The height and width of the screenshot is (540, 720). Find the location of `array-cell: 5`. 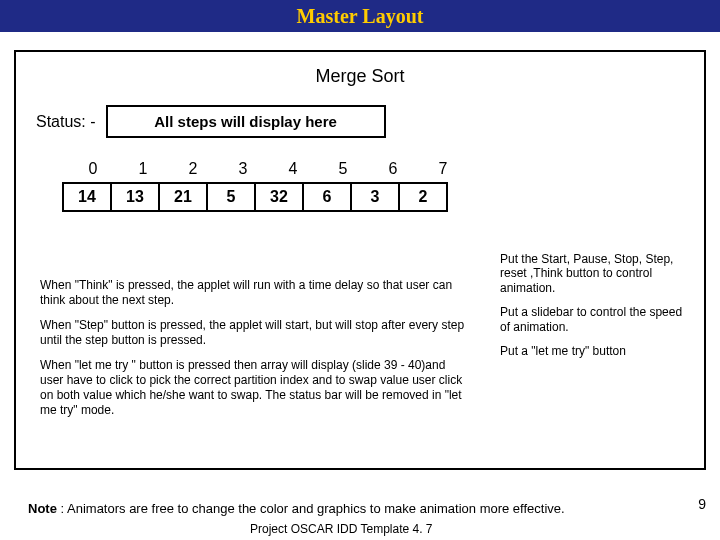

array-cell: 5 is located at coordinates (231, 197).